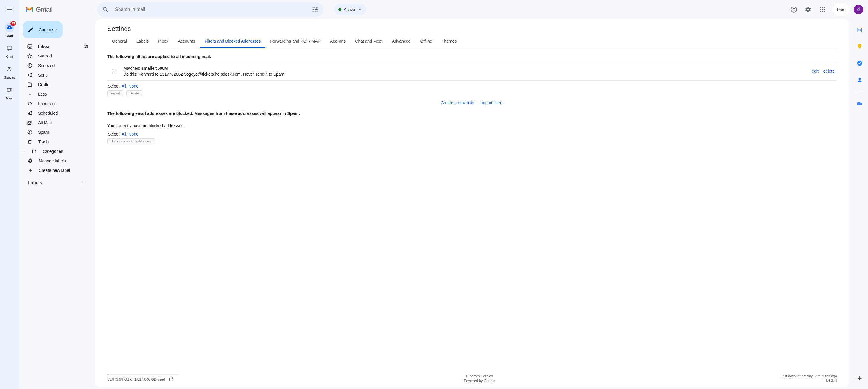 Image resolution: width=868 pixels, height=389 pixels. Describe the element at coordinates (57, 65) in the screenshot. I see `sidebar-item-snoozed: Snoozed` at that location.